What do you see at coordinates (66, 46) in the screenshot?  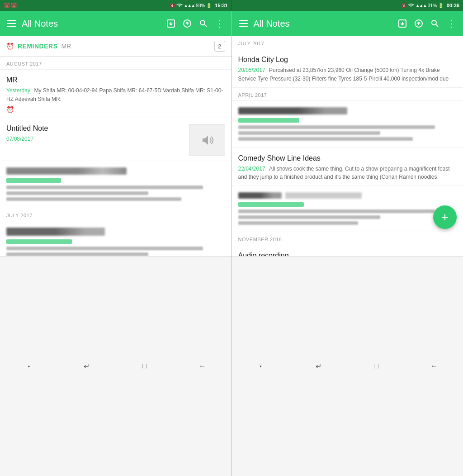 I see `reminders-sublabel: MR` at bounding box center [66, 46].